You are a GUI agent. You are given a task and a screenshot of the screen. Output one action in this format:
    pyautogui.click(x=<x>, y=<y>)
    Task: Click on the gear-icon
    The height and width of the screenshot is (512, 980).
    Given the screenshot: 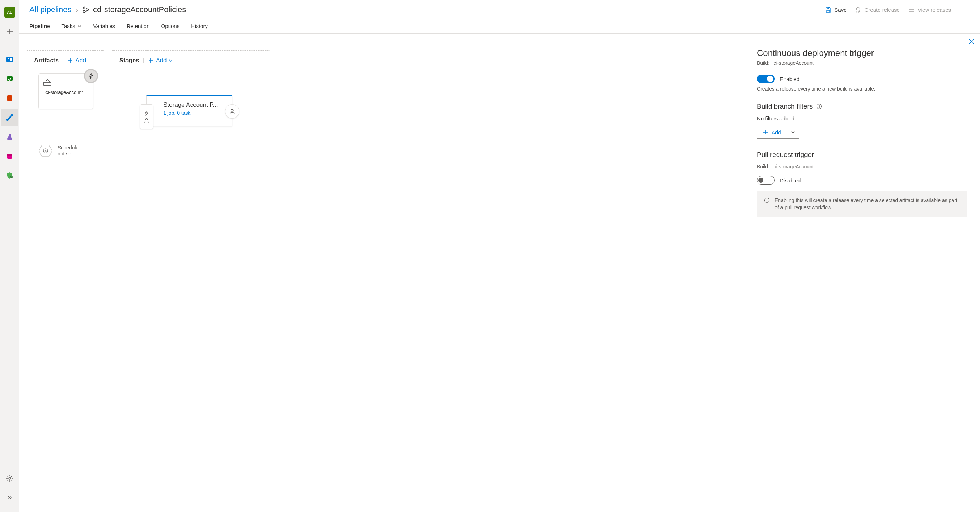 What is the action you would take?
    pyautogui.click(x=10, y=478)
    